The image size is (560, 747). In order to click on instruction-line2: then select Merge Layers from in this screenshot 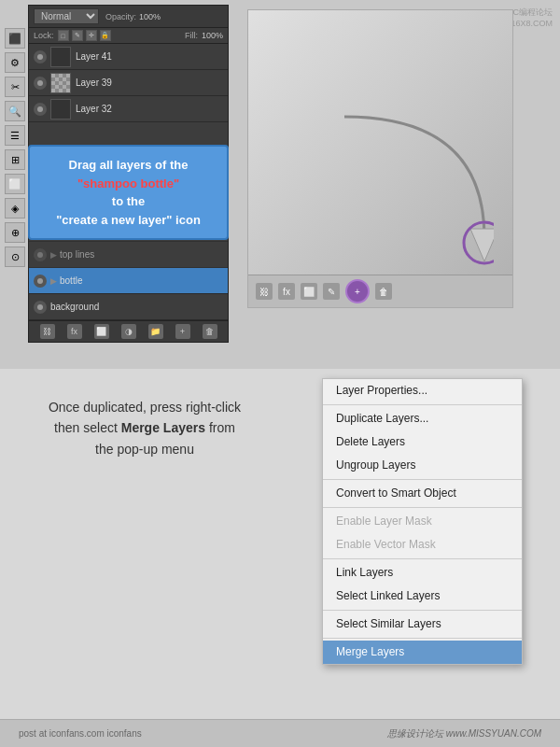, I will do `click(145, 428)`.